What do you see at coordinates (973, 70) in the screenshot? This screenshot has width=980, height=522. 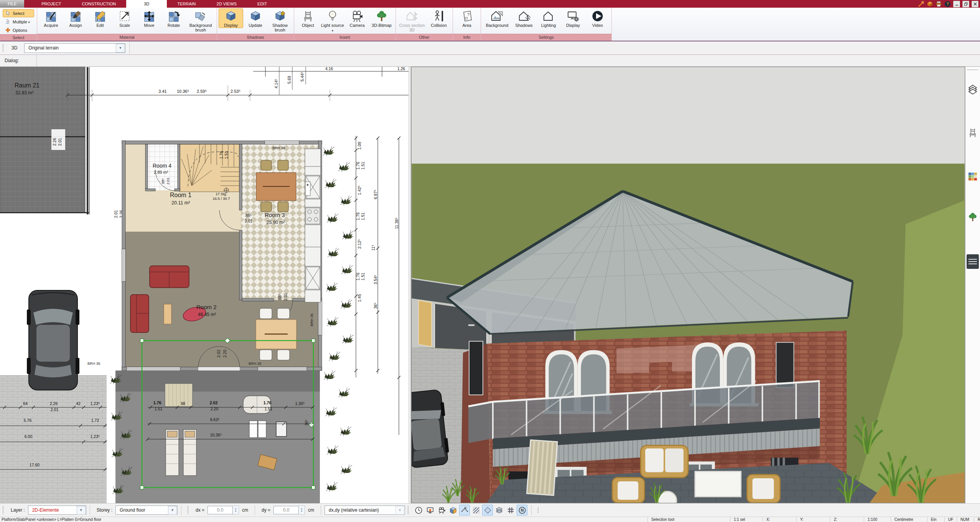 I see `panel-grip` at bounding box center [973, 70].